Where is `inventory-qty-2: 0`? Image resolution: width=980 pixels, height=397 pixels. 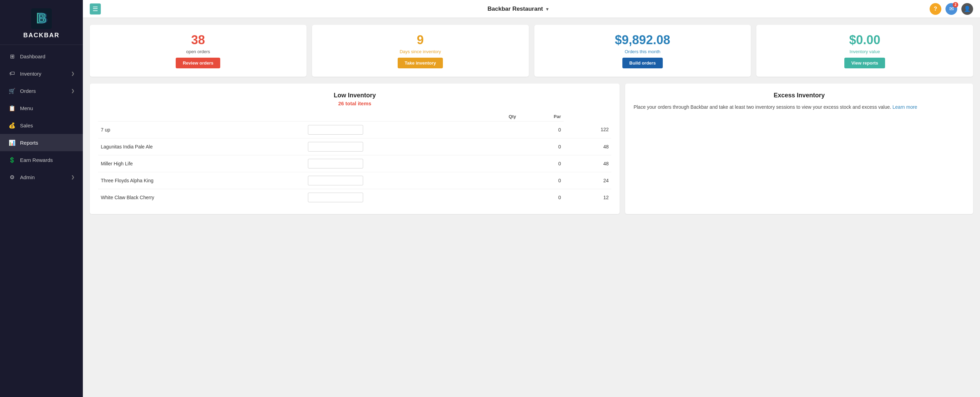 inventory-qty-2: 0 is located at coordinates (541, 164).